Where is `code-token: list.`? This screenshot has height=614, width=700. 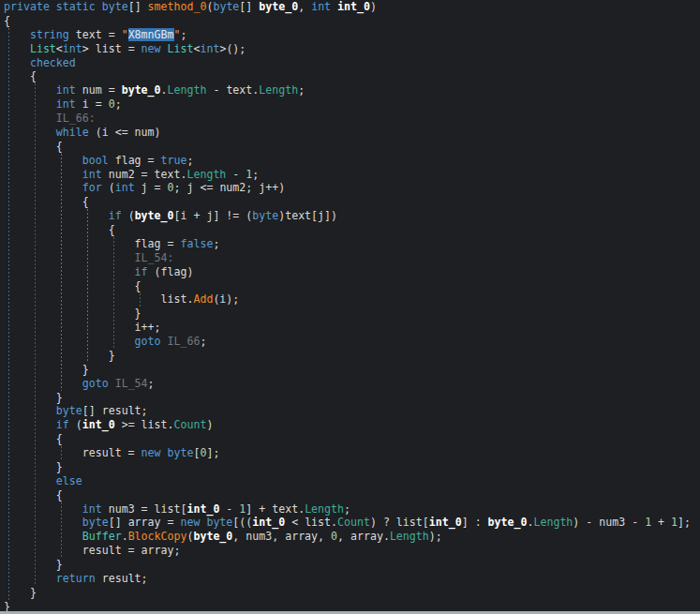
code-token: list. is located at coordinates (98, 299).